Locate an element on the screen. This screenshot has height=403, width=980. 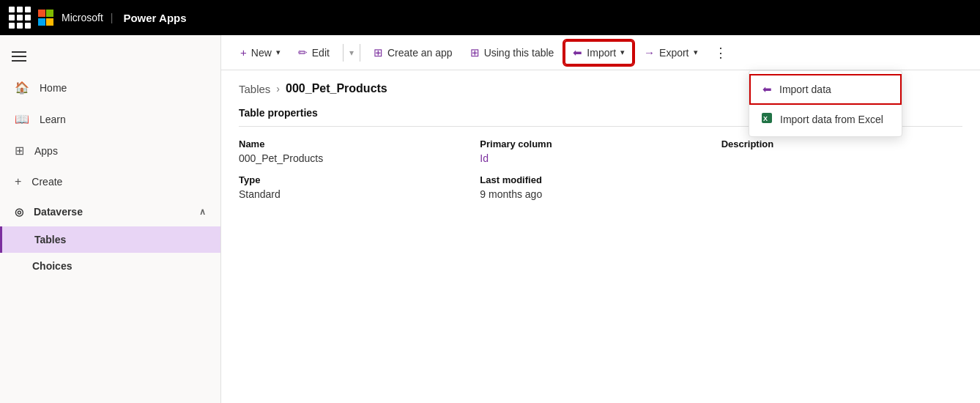
microsoft-logo is located at coordinates (46, 18).